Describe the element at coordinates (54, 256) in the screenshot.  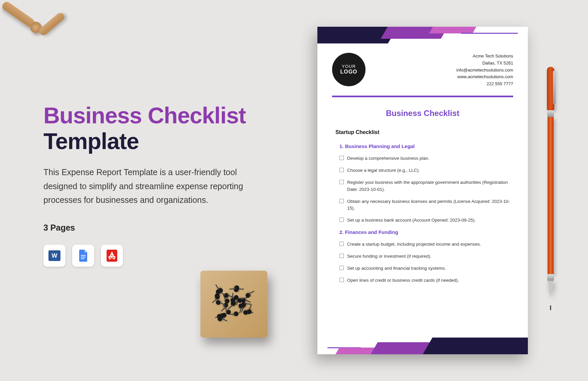
I see `word-icon: W` at that location.